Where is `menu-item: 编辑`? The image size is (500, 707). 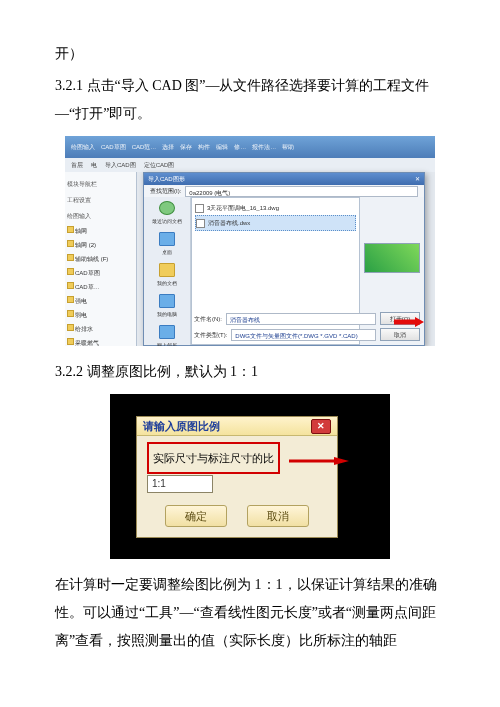
menu-item: 编辑 is located at coordinates (222, 147).